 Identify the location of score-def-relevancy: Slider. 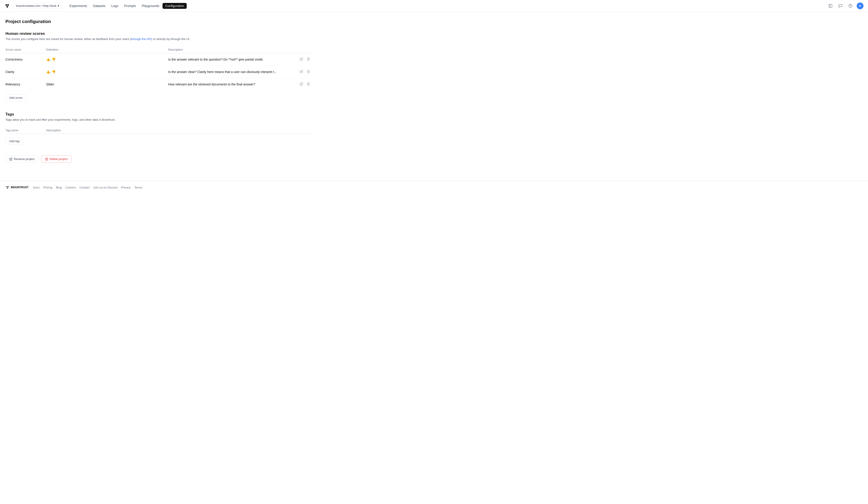
(107, 84).